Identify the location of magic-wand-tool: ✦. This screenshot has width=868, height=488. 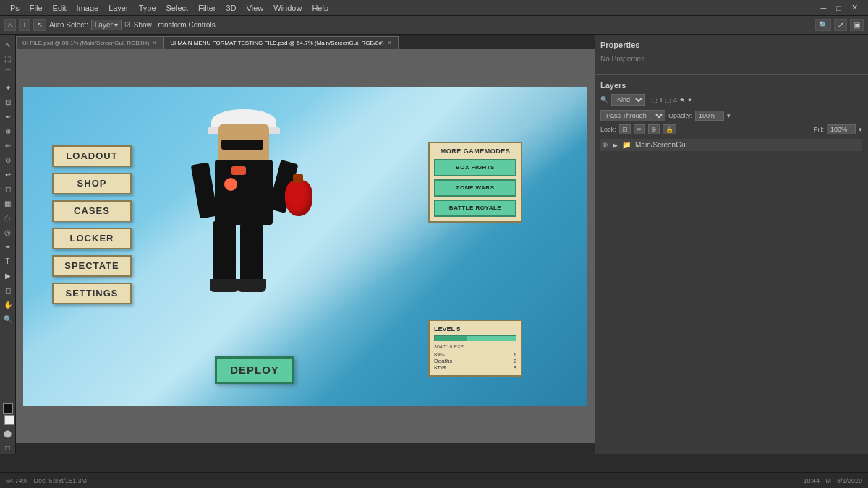
(8, 87).